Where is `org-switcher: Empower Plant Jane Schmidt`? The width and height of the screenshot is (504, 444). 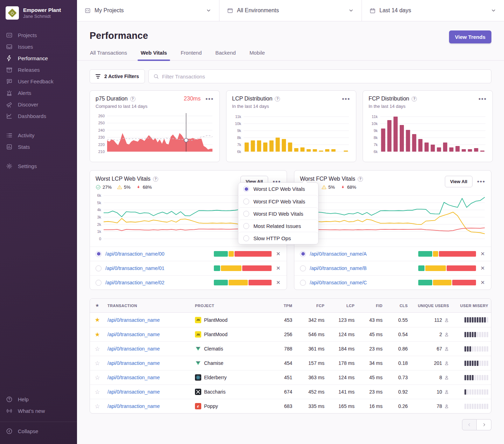
org-switcher: Empower Plant Jane Schmidt is located at coordinates (38, 12).